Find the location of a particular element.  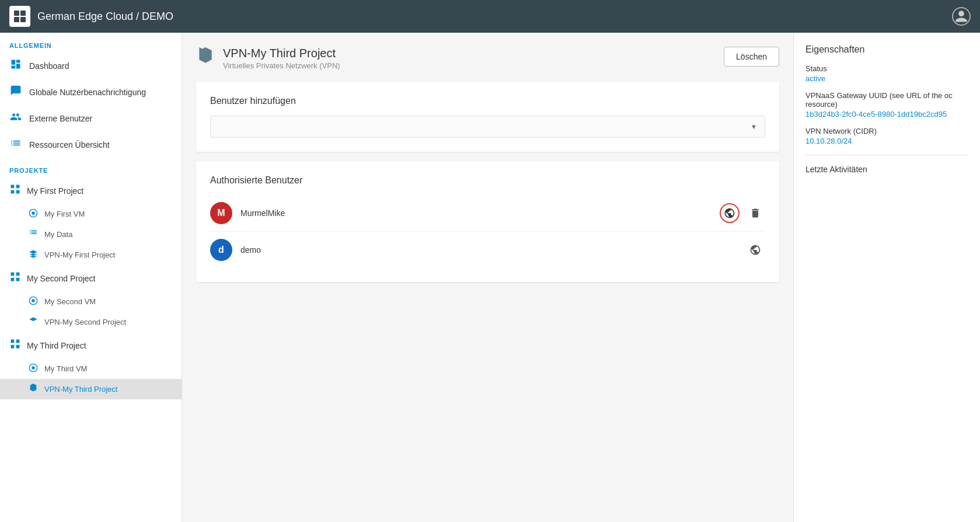

project1-icon is located at coordinates (15, 190).